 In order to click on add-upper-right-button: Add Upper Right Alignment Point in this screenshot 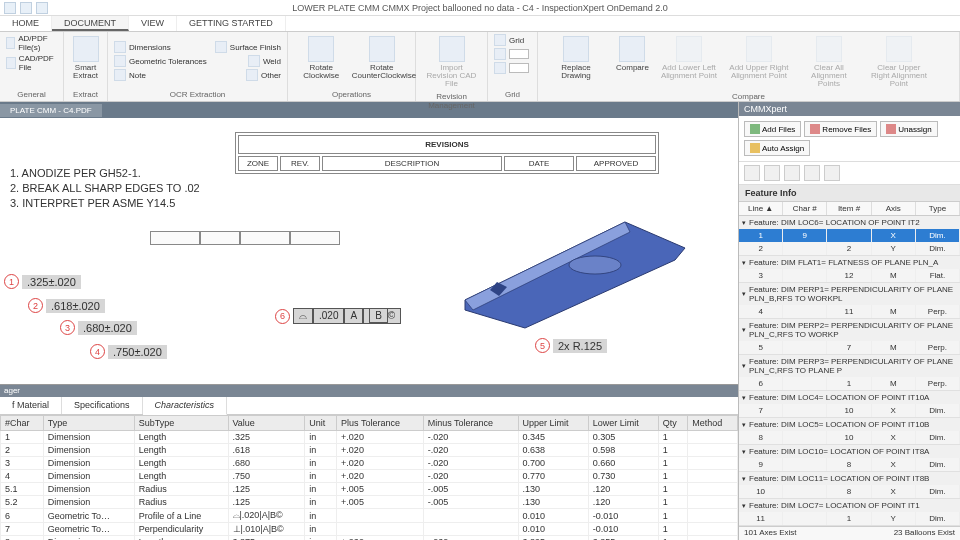, I will do `click(759, 62)`.